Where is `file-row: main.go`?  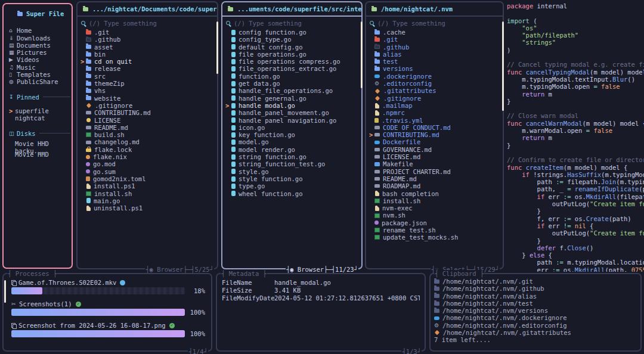
file-row: main.go is located at coordinates (149, 201).